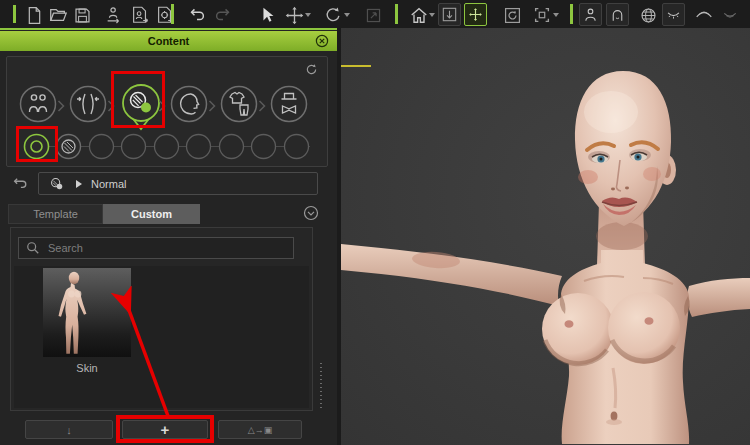  Describe the element at coordinates (166, 430) in the screenshot. I see `plus-glyph: +` at that location.